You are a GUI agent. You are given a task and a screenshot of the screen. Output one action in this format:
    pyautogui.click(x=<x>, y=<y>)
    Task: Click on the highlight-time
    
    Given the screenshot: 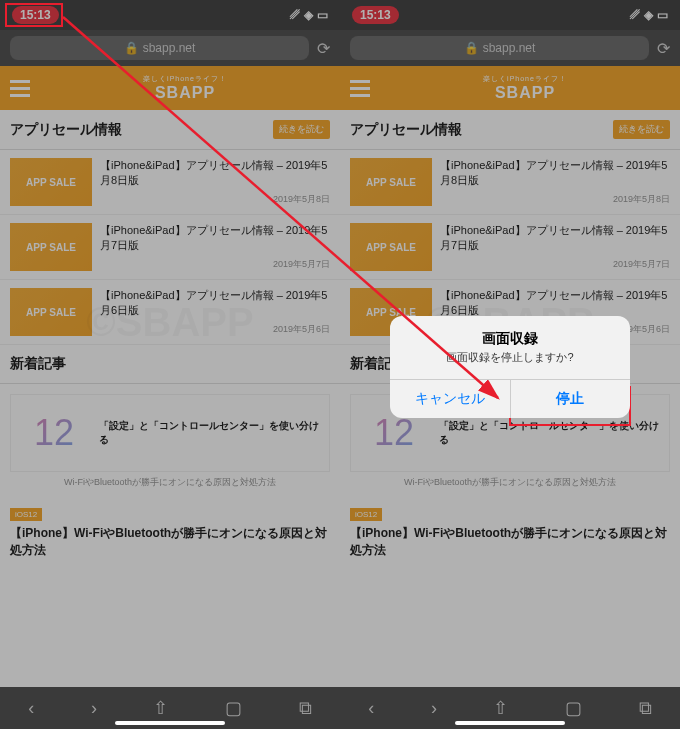 What is the action you would take?
    pyautogui.click(x=34, y=15)
    